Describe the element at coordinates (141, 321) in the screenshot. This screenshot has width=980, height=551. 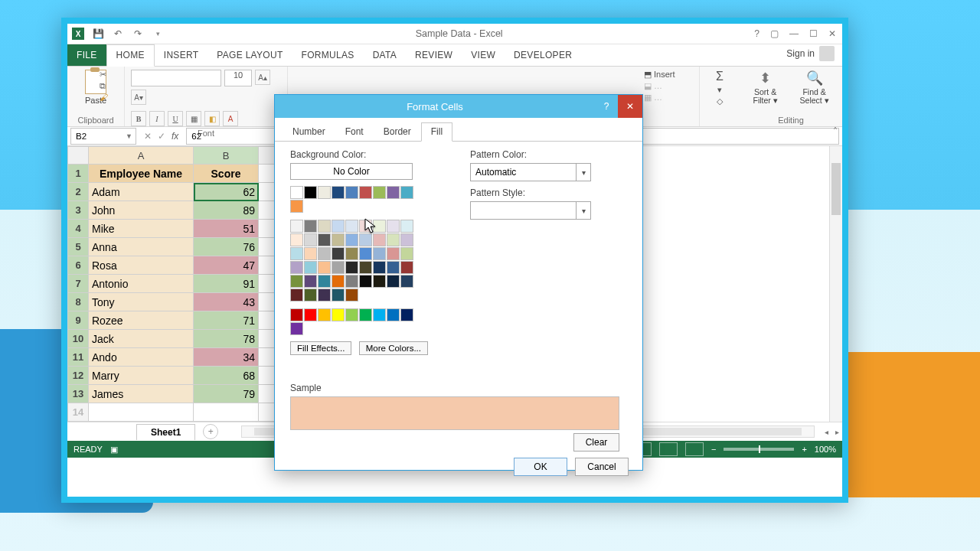
I see `cell-name: Rozee` at that location.